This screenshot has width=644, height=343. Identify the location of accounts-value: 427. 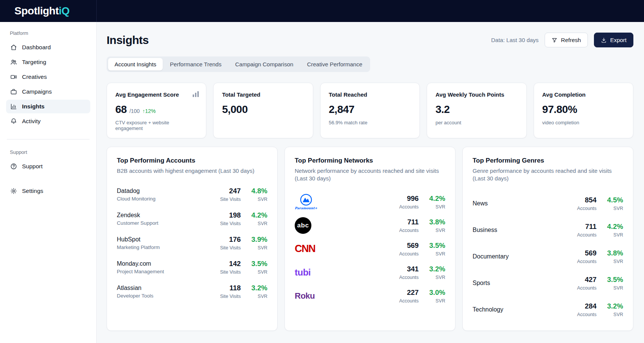
(586, 280).